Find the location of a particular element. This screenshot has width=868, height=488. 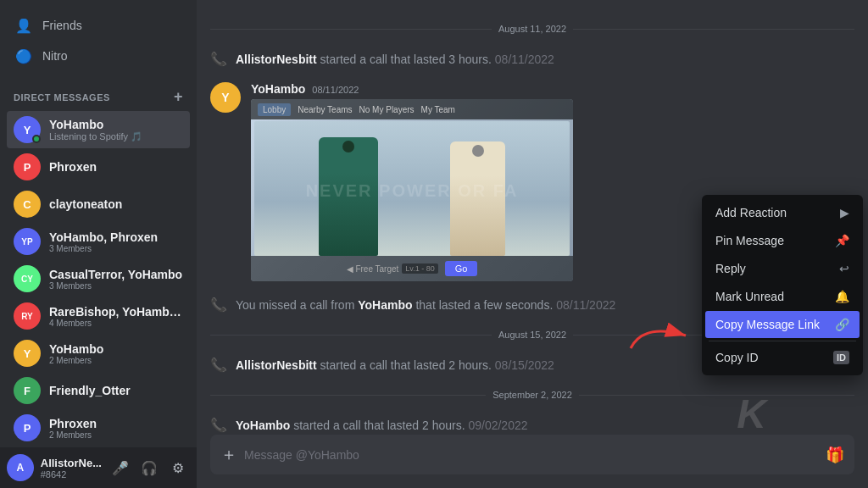

dm-name: Friendly_Otter is located at coordinates (90, 391).